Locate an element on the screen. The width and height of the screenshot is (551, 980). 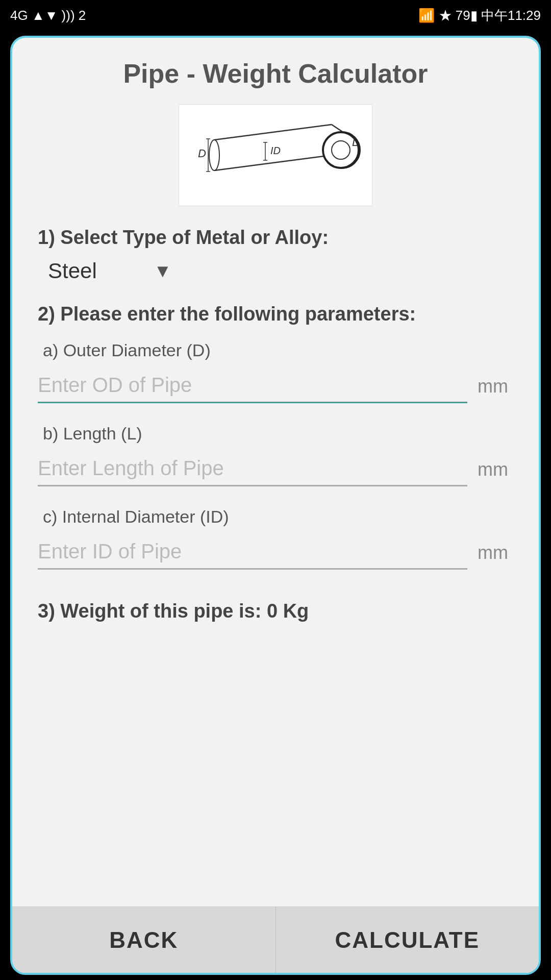
status-bar: 4G ▲▼ ))) 2 📶 ★ 79▮ 中午11:29 is located at coordinates (276, 15).